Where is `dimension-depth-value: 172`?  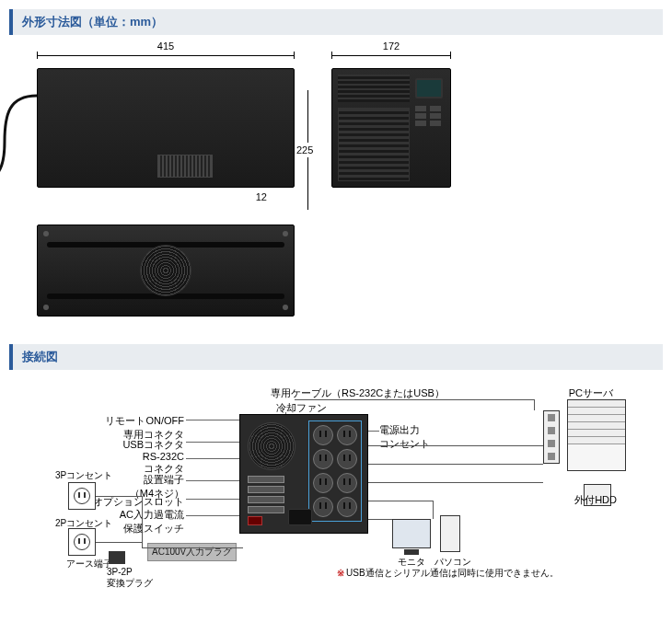 dimension-depth-value: 172 is located at coordinates (391, 46).